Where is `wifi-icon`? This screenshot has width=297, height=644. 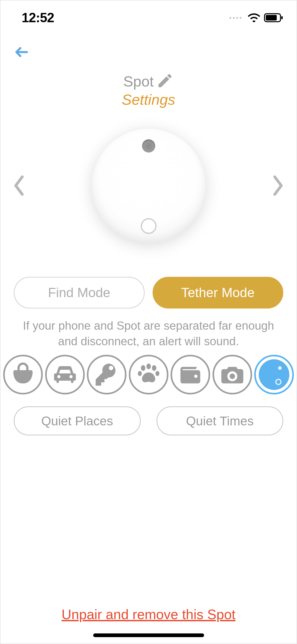 wifi-icon is located at coordinates (254, 18).